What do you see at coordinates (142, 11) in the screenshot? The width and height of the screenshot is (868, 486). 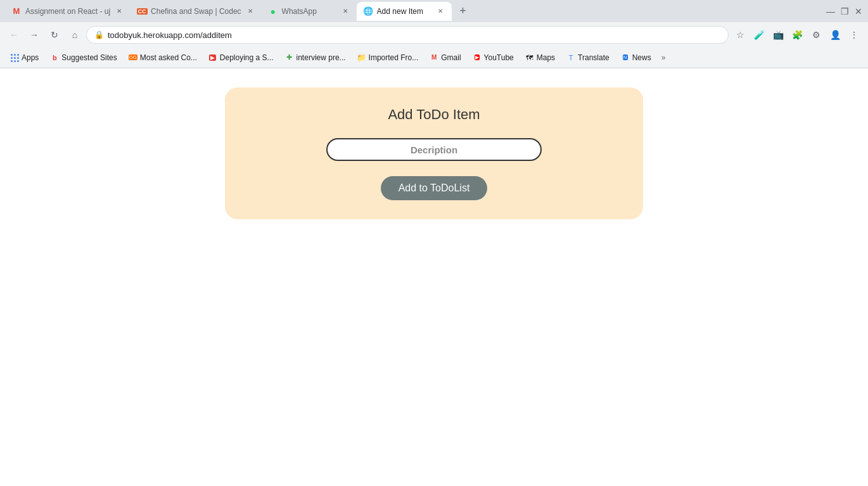 I see `tab-favicon-cc: CC` at bounding box center [142, 11].